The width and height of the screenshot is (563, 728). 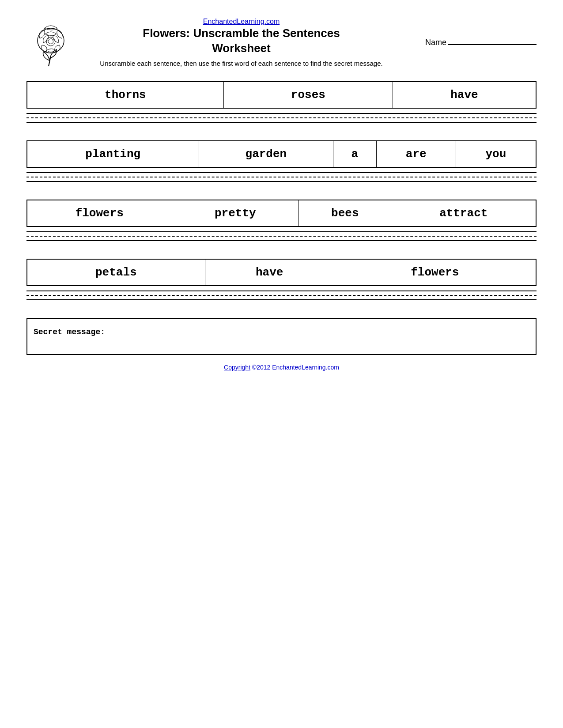 What do you see at coordinates (492, 45) in the screenshot?
I see `name-underline` at bounding box center [492, 45].